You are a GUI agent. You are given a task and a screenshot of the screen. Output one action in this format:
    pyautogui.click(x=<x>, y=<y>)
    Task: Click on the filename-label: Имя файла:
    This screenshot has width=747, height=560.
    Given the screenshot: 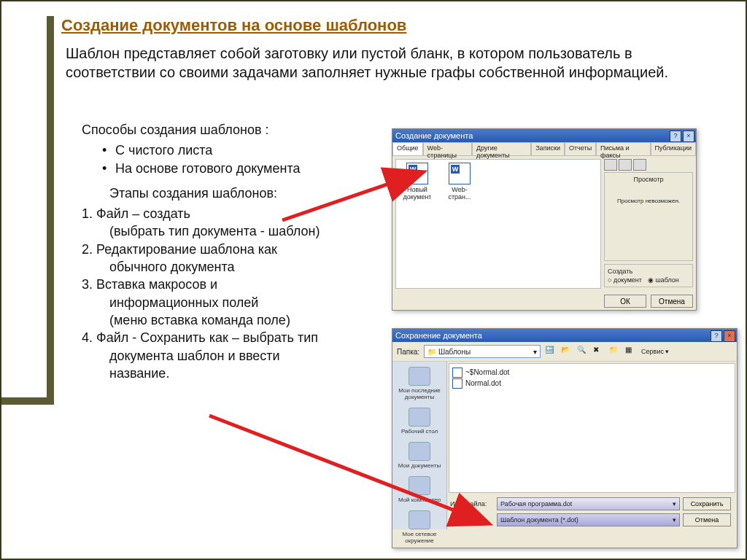 What is the action you would take?
    pyautogui.click(x=472, y=504)
    